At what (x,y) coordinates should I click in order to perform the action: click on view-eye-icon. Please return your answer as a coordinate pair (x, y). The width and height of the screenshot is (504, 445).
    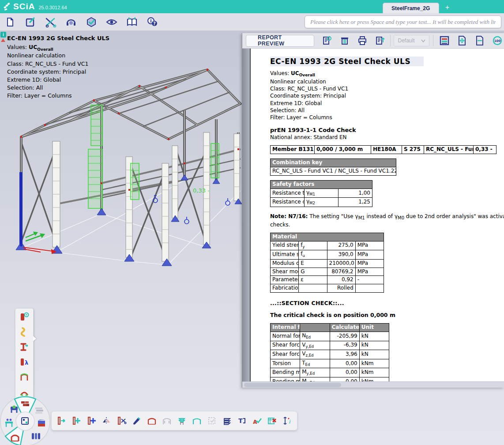
    Looking at the image, I should click on (112, 22).